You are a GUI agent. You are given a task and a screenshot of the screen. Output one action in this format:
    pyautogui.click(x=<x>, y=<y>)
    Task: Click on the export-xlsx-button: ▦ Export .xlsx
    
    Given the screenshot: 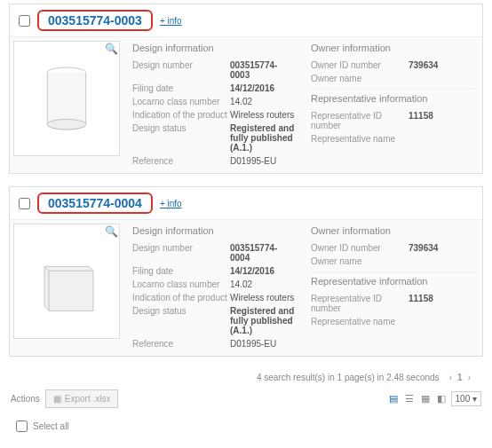 What is the action you would take?
    pyautogui.click(x=82, y=399)
    